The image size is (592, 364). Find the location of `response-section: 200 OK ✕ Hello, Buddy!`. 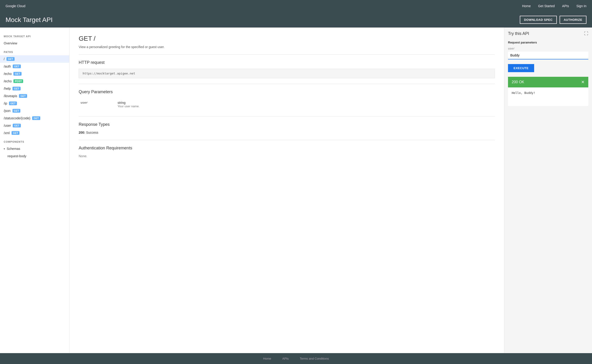

response-section: 200 OK ✕ Hello, Buddy! is located at coordinates (548, 91).